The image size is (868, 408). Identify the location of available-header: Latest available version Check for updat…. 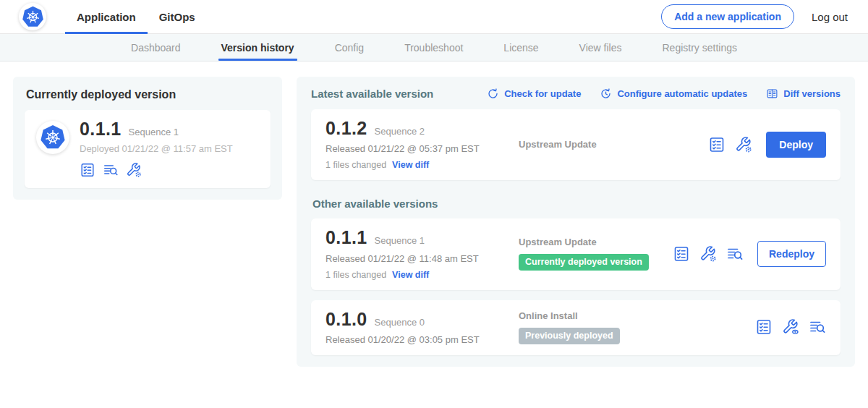
(576, 94).